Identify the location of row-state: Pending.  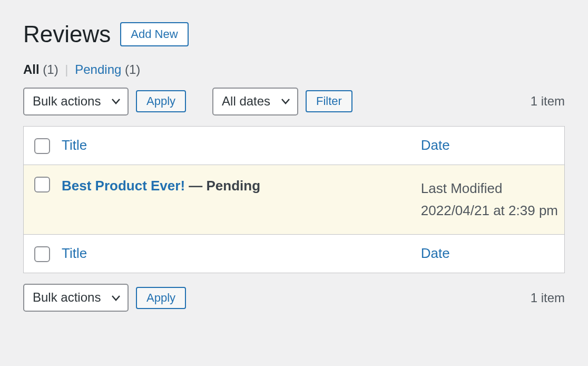
(234, 186).